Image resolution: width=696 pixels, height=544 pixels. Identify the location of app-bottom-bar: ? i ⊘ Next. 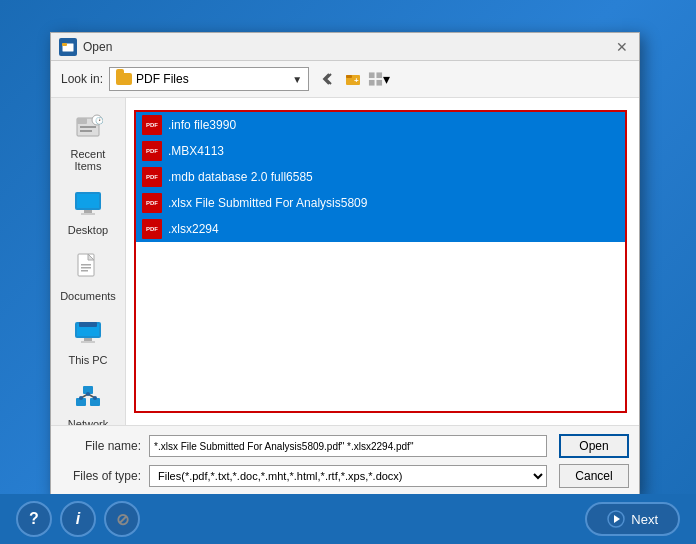
(348, 519).